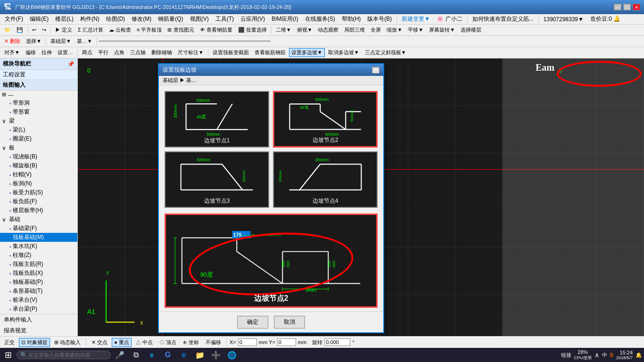 The image size is (644, 362). I want to click on btn-set-section: 设置筏板变截面, so click(231, 53).